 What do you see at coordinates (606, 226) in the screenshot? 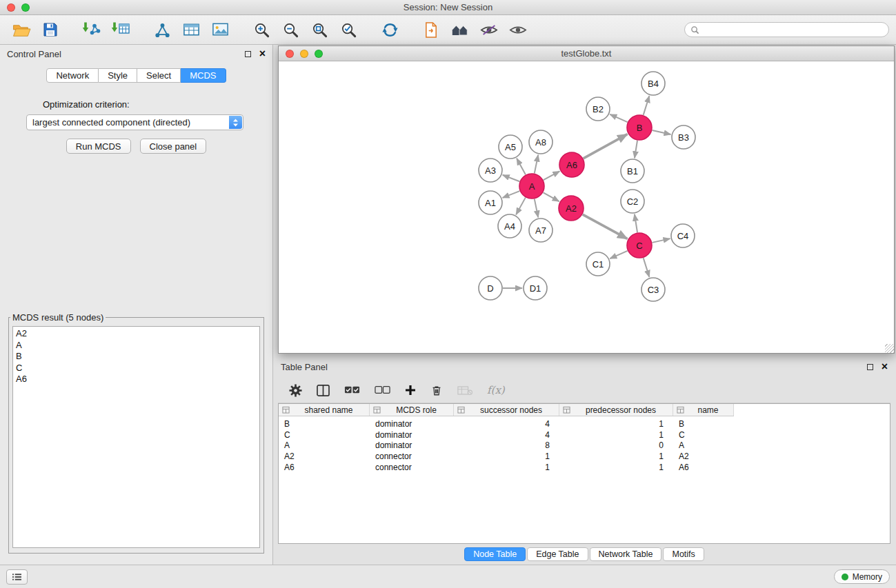
I see `edge-A2-C` at bounding box center [606, 226].